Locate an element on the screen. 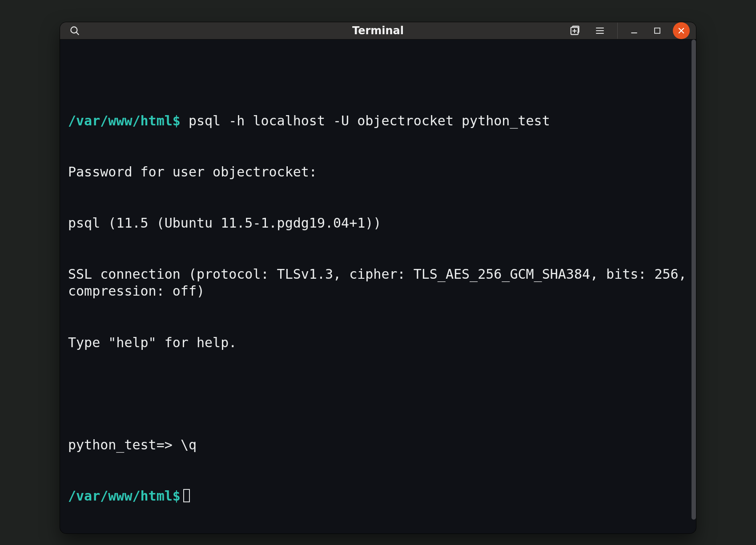 Image resolution: width=756 pixels, height=545 pixels. titlebar-separator is located at coordinates (617, 31).